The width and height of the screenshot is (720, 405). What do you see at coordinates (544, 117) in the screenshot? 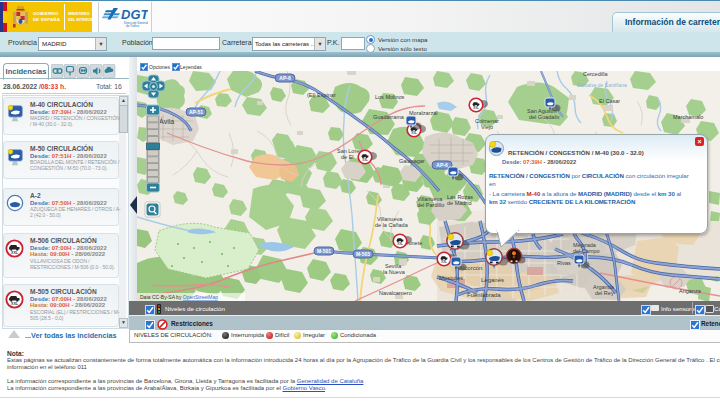
I see `svg-text: del Guadalix` at bounding box center [544, 117].